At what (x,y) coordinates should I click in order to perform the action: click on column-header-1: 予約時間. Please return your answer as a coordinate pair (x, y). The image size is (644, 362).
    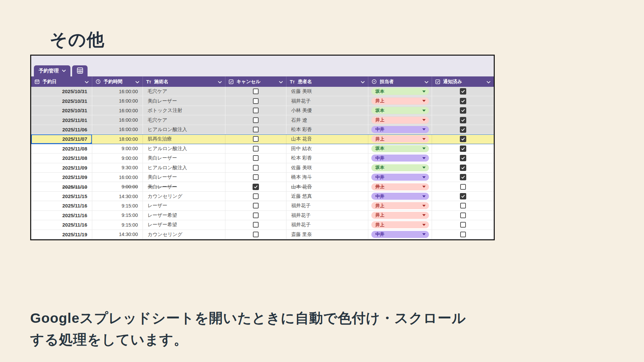
    Looking at the image, I should click on (117, 82).